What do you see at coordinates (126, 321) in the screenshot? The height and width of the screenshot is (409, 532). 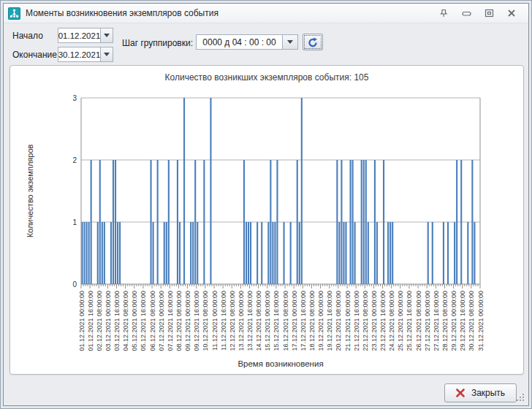 I see `svg-text: 04.12.2021 08:00:00` at bounding box center [126, 321].